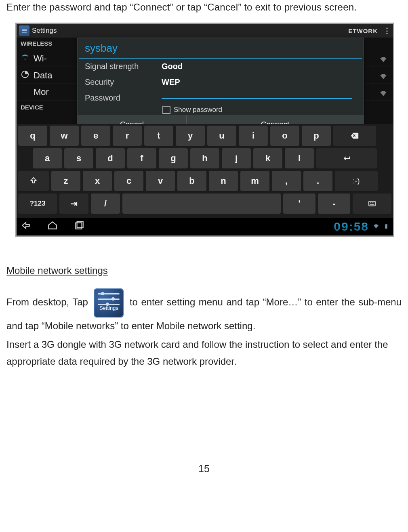 This screenshot has width=408, height=532. What do you see at coordinates (192, 181) in the screenshot?
I see `key-b: b` at bounding box center [192, 181].